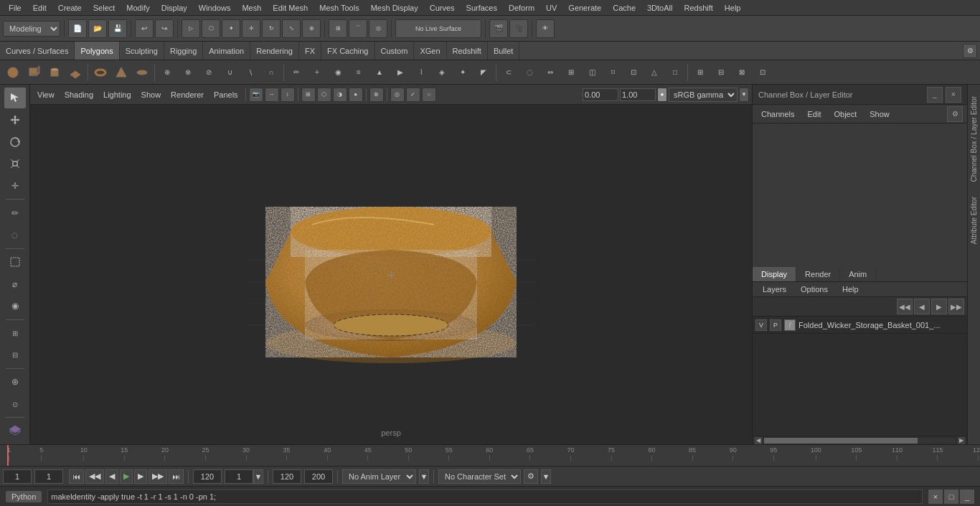 The height and width of the screenshot is (506, 980). Describe the element at coordinates (271, 72) in the screenshot. I see `bool-int-icon: ∩` at that location.